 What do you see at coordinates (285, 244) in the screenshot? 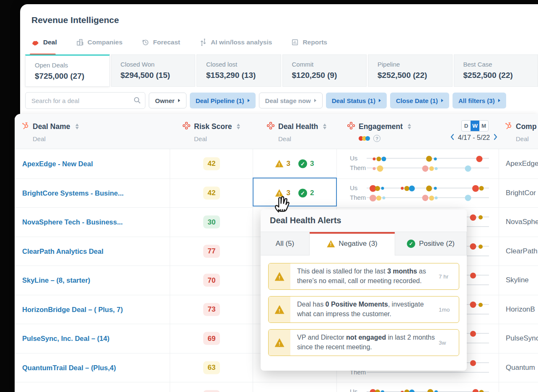
I see `popover-tab-all-5-: All (5)` at bounding box center [285, 244].